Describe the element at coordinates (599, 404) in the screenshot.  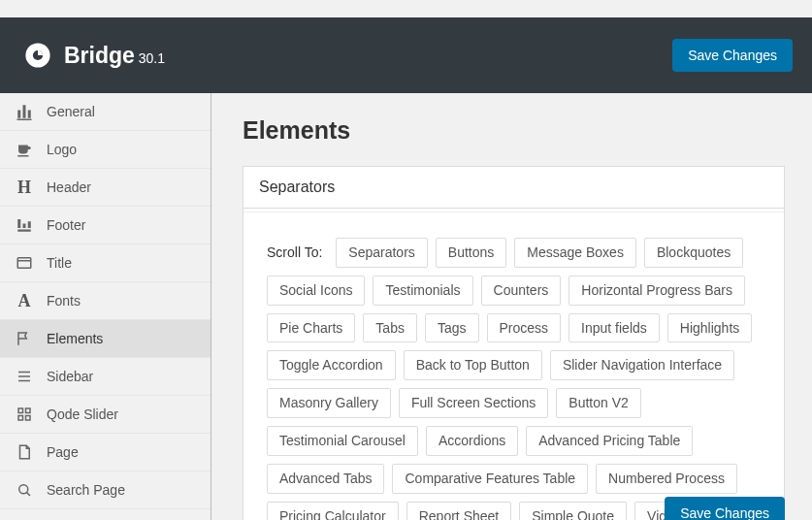
I see `scroll-chip-button-v2: Button V2` at that location.